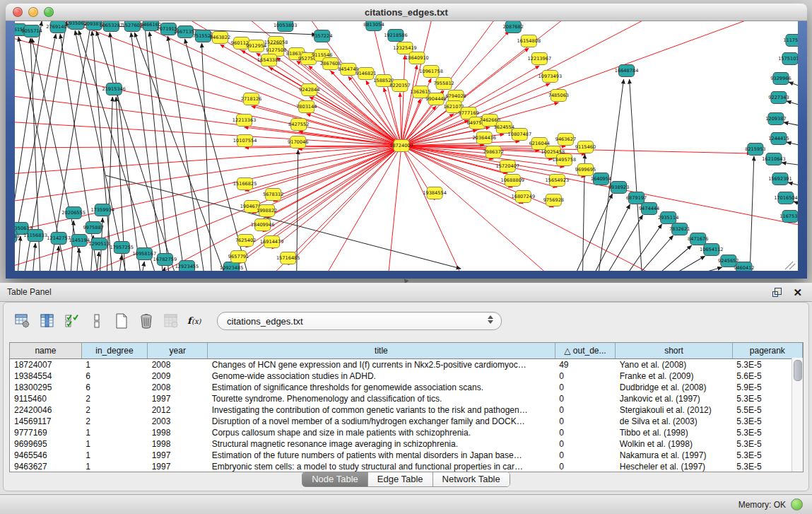 This screenshot has width=812, height=514. I want to click on table-scrollbar, so click(797, 414).